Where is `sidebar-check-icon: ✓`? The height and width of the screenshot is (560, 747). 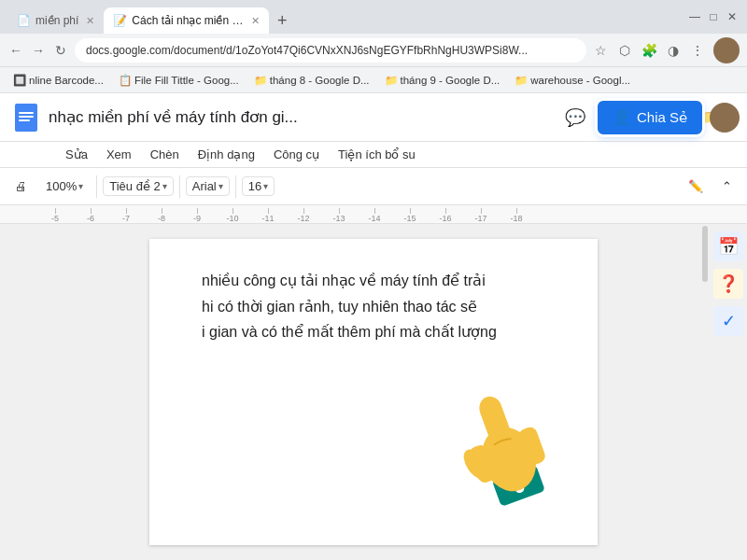
sidebar-check-icon: ✓ is located at coordinates (728, 321).